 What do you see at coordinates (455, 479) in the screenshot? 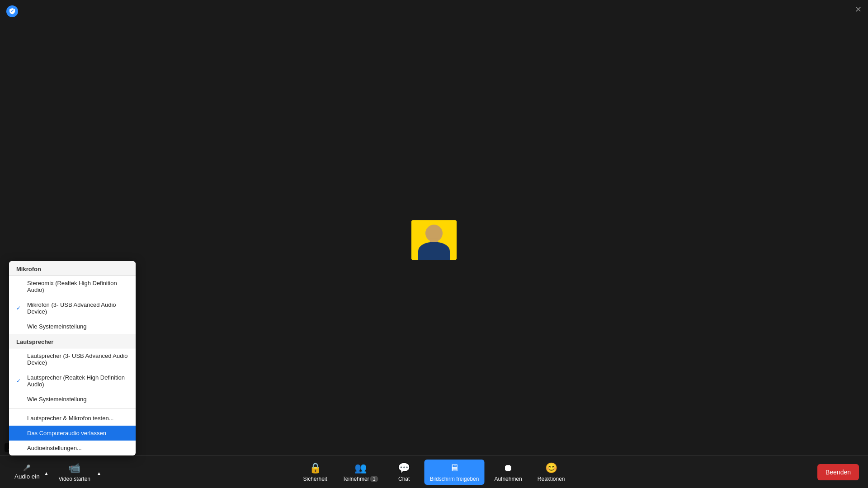
I see `screen-share-label: Bildschirm freigeben` at bounding box center [455, 479].